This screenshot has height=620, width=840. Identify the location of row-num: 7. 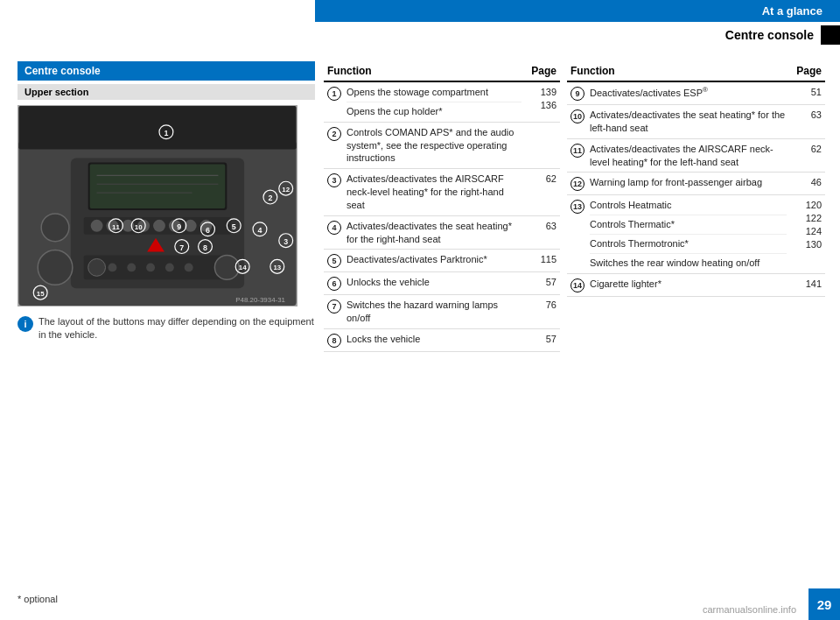
(333, 312).